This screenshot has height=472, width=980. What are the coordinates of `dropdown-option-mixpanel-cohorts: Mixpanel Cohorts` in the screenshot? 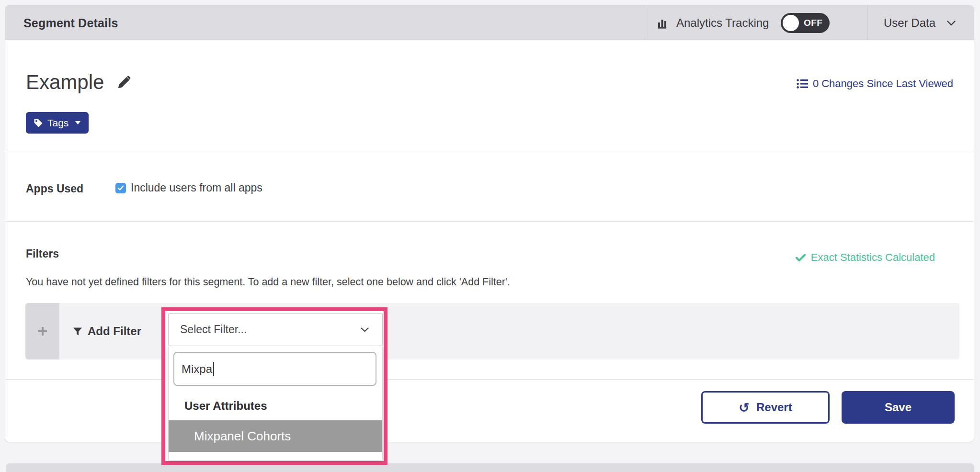 It's located at (275, 436).